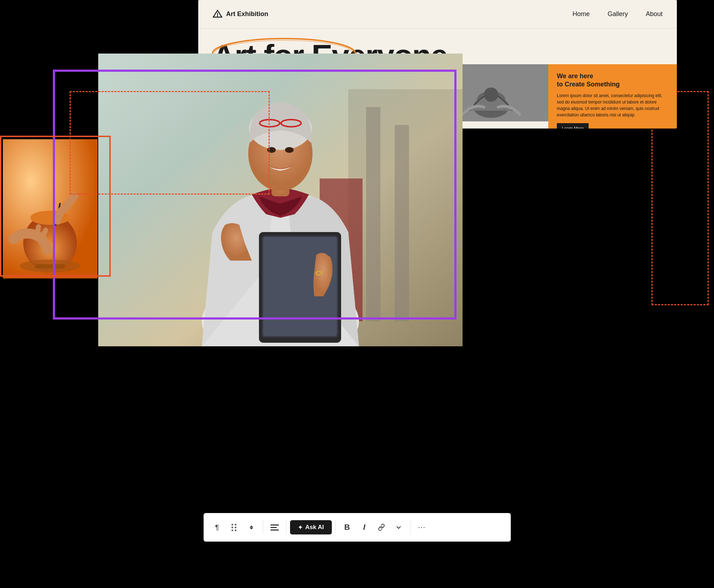 Image resolution: width=714 pixels, height=588 pixels. What do you see at coordinates (573, 126) in the screenshot?
I see `learn-more-button: Learn More` at bounding box center [573, 126].